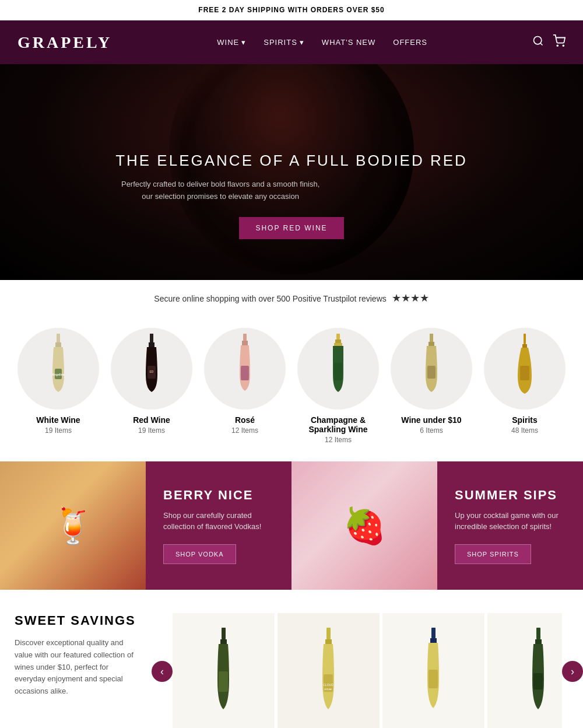 This screenshot has height=728, width=583. What do you see at coordinates (231, 42) in the screenshot?
I see `nav-wine: WINE ▾` at bounding box center [231, 42].